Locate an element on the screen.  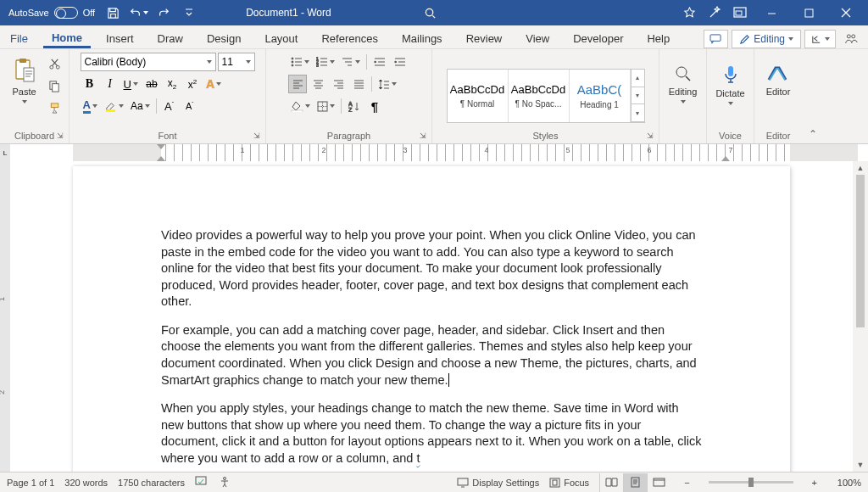
font-size-combo: 11 is located at coordinates (236, 62).